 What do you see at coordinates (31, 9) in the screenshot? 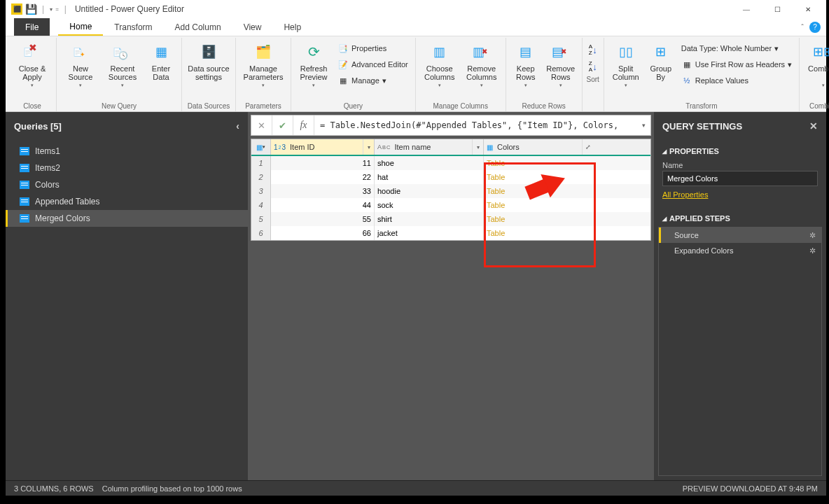
I see `save-icon: 💾` at bounding box center [31, 9].